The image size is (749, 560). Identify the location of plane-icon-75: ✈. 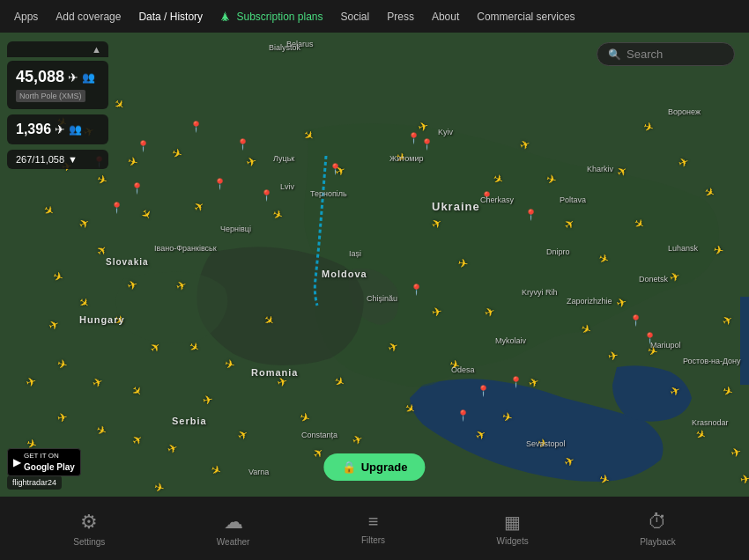
(463, 263).